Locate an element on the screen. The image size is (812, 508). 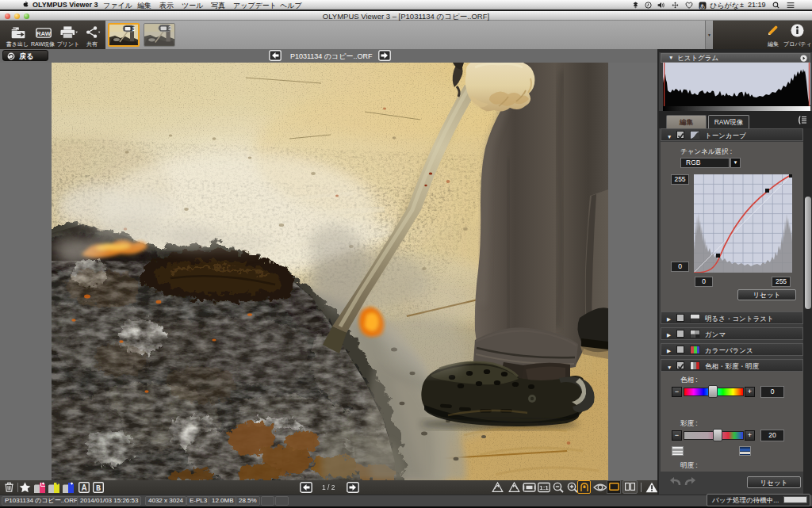
svg-text: あ is located at coordinates (703, 6).